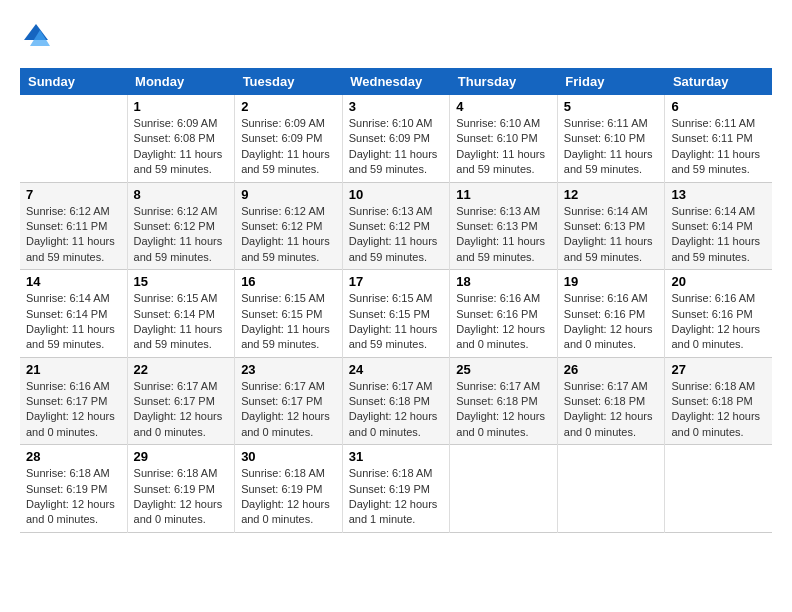 This screenshot has width=792, height=612. What do you see at coordinates (396, 138) in the screenshot?
I see `week-row-1: 1Sunrise: 6:09 AMSunset: 6:08 PMDaylight…` at bounding box center [396, 138].